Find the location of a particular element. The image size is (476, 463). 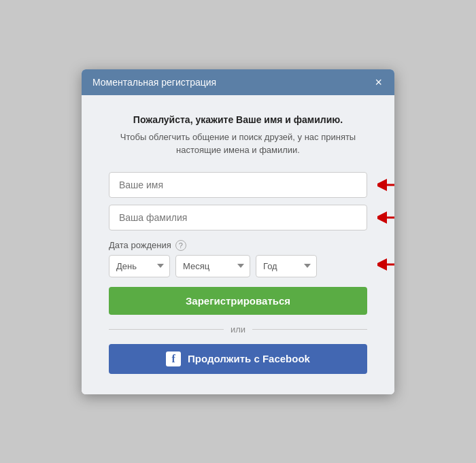

last-name-group is located at coordinates (238, 218).